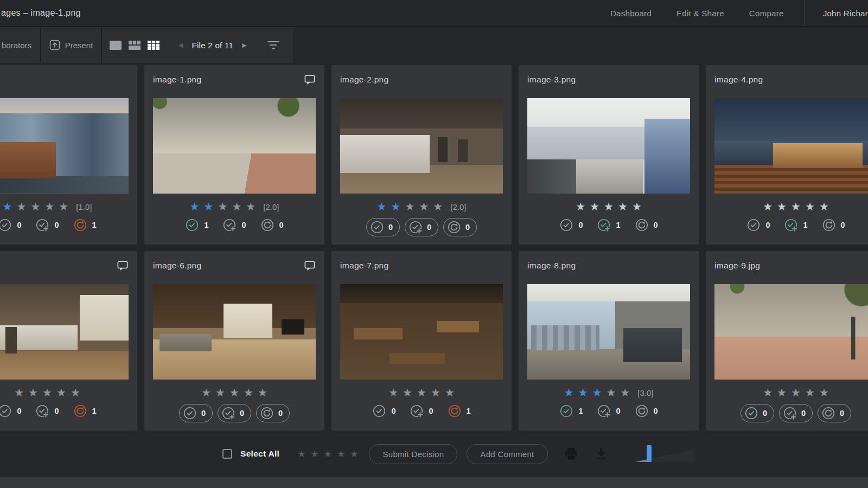  Describe the element at coordinates (234, 155) in the screenshot. I see `image-card: image-1.png ★★★★★[2.0] 1` at that location.